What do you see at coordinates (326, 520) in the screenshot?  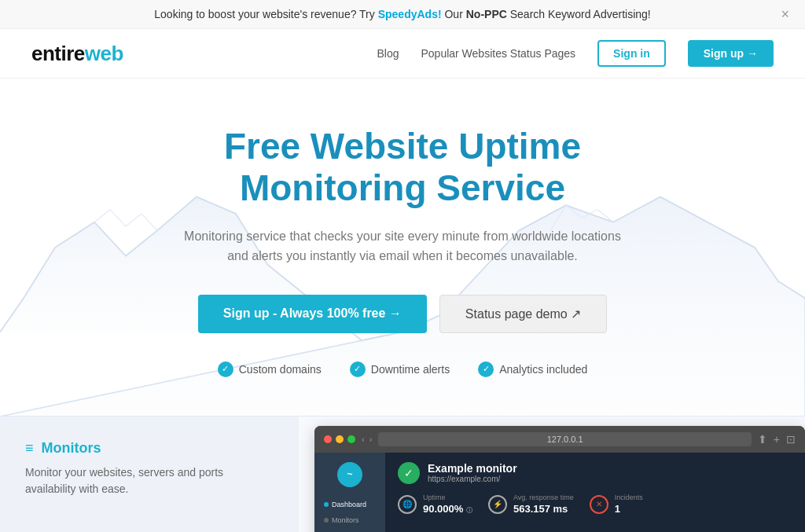 I see `sidebar-monitors-dot` at bounding box center [326, 520].